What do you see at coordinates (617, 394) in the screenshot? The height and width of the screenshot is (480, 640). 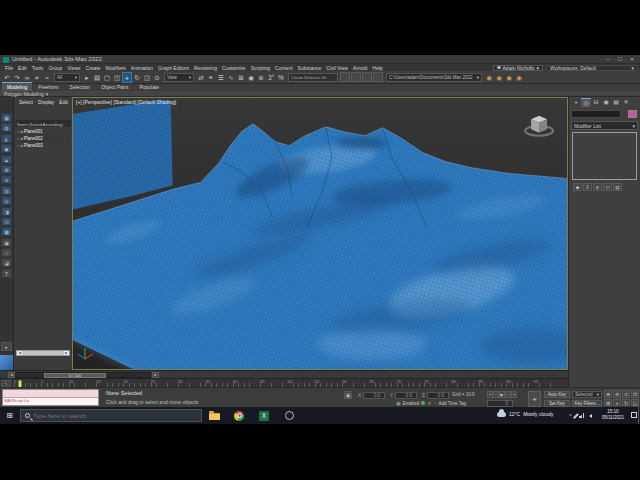 I see `zoom-all-icon: ⊜` at bounding box center [617, 394].